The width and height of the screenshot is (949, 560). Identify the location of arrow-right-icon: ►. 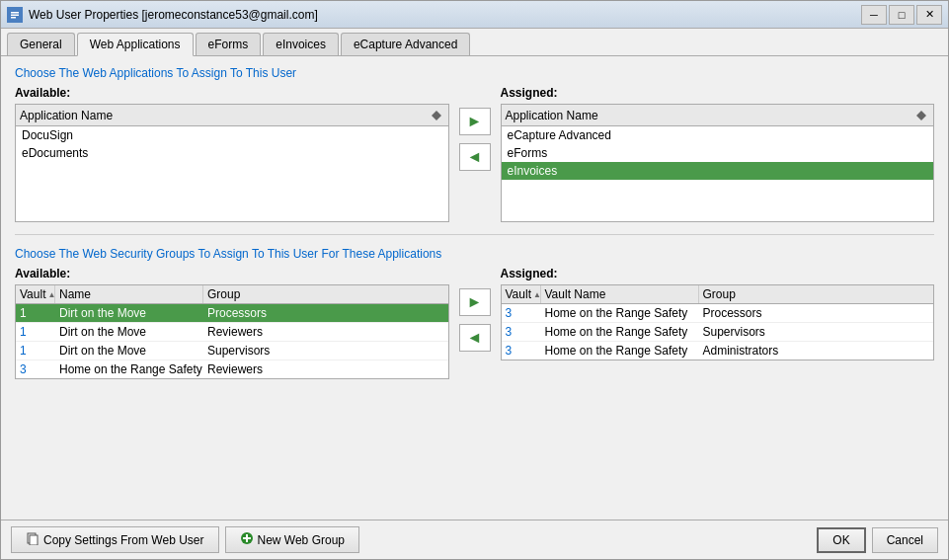
(475, 121).